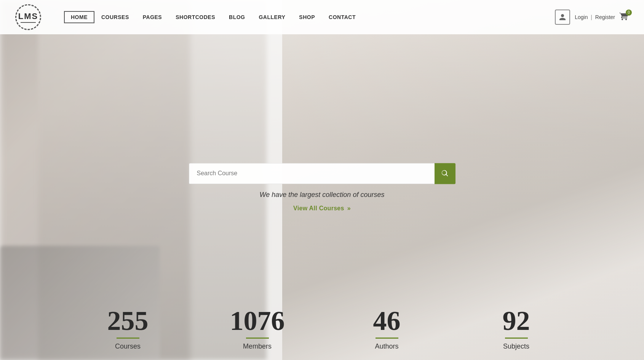 This screenshot has height=360, width=644. What do you see at coordinates (257, 321) in the screenshot?
I see `stat-members-number: 1076` at bounding box center [257, 321].